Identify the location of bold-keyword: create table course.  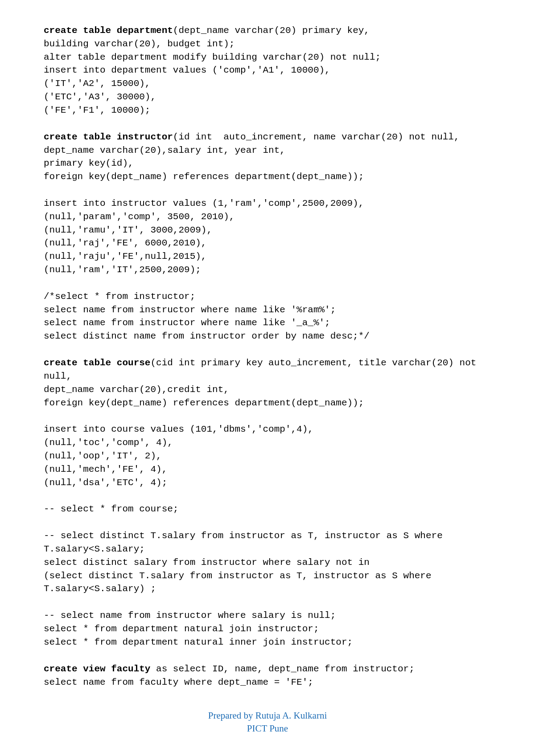
(97, 363).